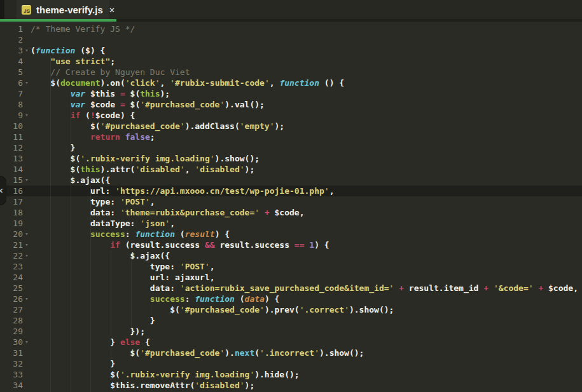 The height and width of the screenshot is (392, 582). What do you see at coordinates (11, 299) in the screenshot?
I see `line-number: 26` at bounding box center [11, 299].